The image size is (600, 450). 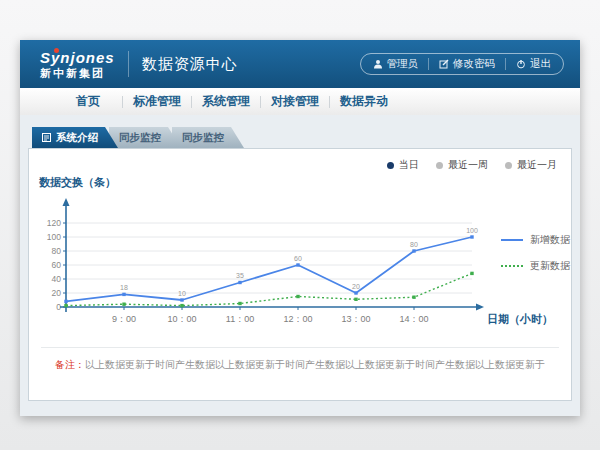 What do you see at coordinates (54, 237) in the screenshot?
I see `y-tick-label: 100` at bounding box center [54, 237].